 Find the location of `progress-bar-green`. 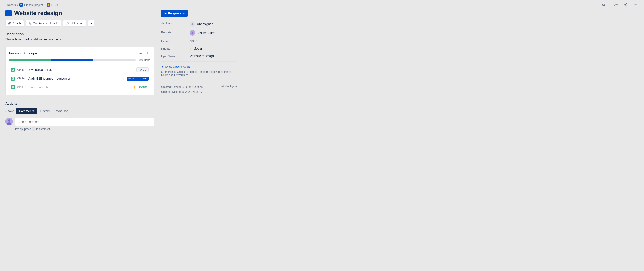

progress-bar-green is located at coordinates (30, 60).